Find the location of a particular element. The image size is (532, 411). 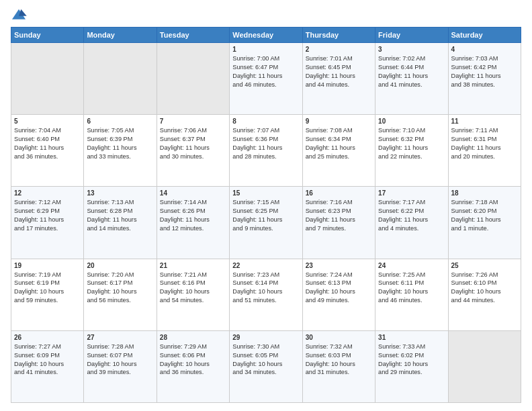

day-info: Sunrise: 7:18 AM Sunset: 6:20 PM Dayligh… is located at coordinates (485, 216).